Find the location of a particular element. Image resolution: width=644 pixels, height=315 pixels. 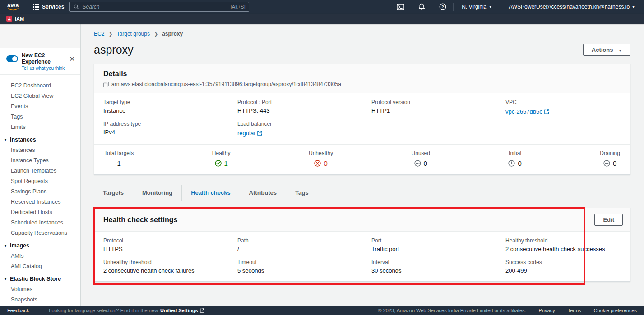

privacy-link: Privacy is located at coordinates (547, 310).